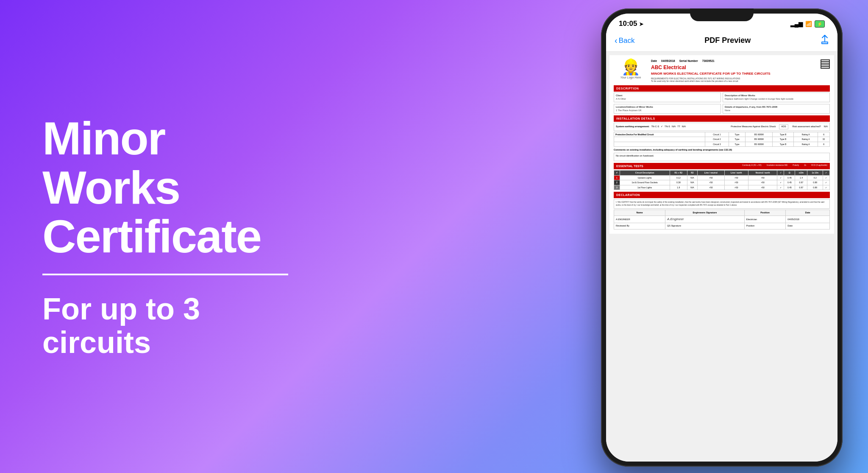 The height and width of the screenshot is (473, 868). Describe the element at coordinates (736, 188) in the screenshot. I see `row-le-3: >50` at that location.